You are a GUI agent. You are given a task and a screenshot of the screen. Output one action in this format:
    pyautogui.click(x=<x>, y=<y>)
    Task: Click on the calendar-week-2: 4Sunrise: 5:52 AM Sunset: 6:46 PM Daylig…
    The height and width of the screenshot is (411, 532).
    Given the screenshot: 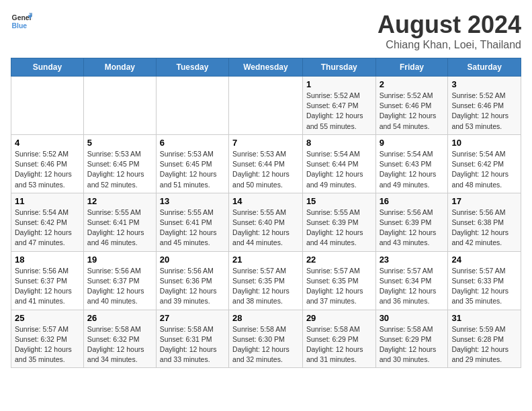 What is the action you would take?
    pyautogui.click(x=266, y=164)
    